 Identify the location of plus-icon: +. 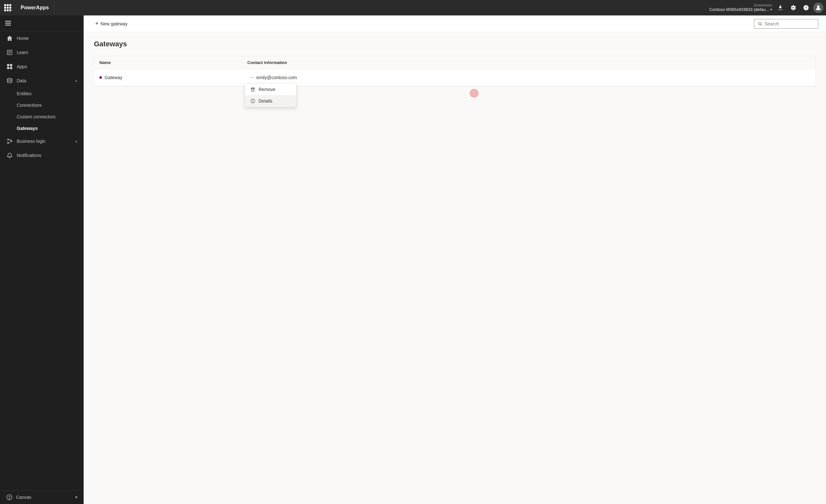
(97, 23).